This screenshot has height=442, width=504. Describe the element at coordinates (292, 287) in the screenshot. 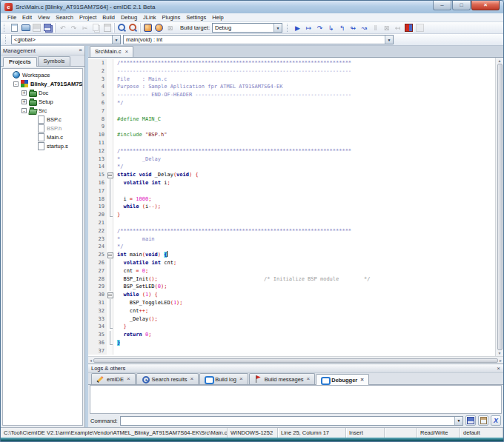

I see `code-line-29: 29 BSP_SetLED(0);` at that location.